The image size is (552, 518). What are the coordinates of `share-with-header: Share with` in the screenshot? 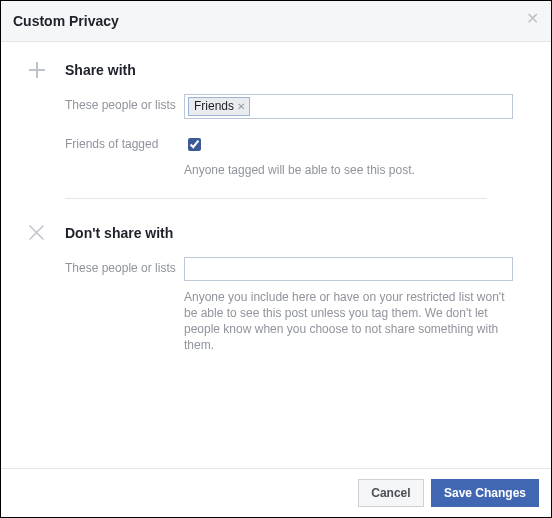 It's located at (276, 70).